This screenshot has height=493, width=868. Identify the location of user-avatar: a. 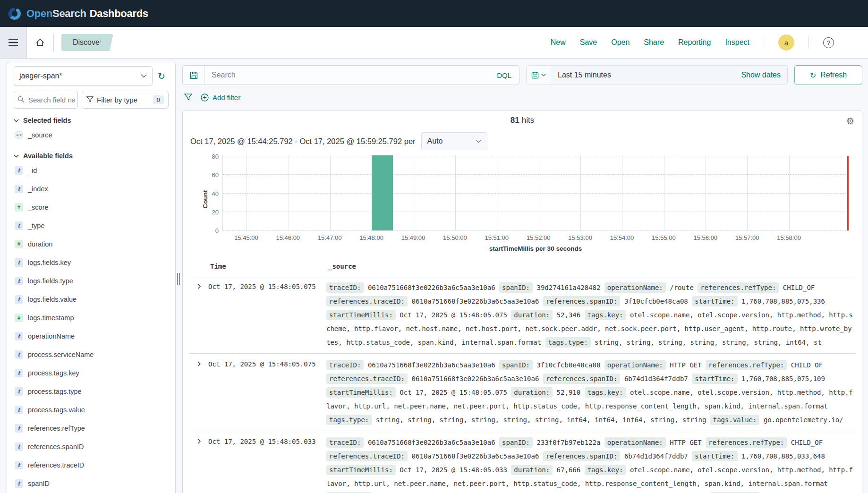
(786, 42).